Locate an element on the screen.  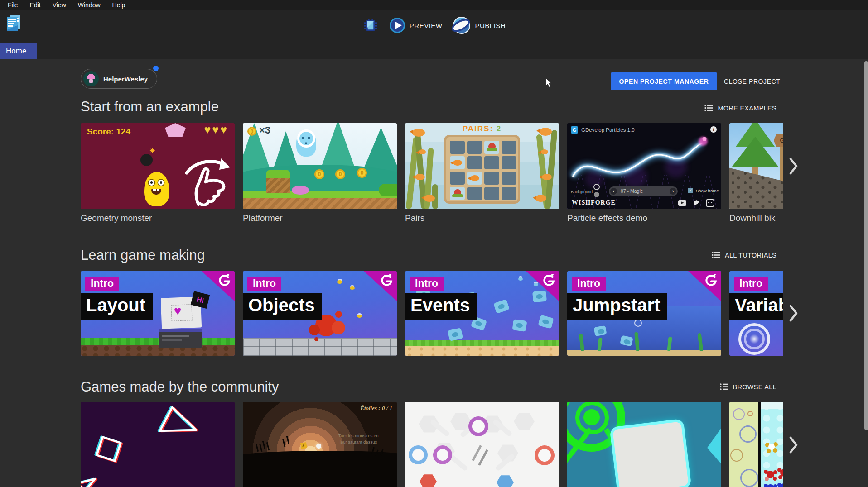
bee is located at coordinates (340, 282).